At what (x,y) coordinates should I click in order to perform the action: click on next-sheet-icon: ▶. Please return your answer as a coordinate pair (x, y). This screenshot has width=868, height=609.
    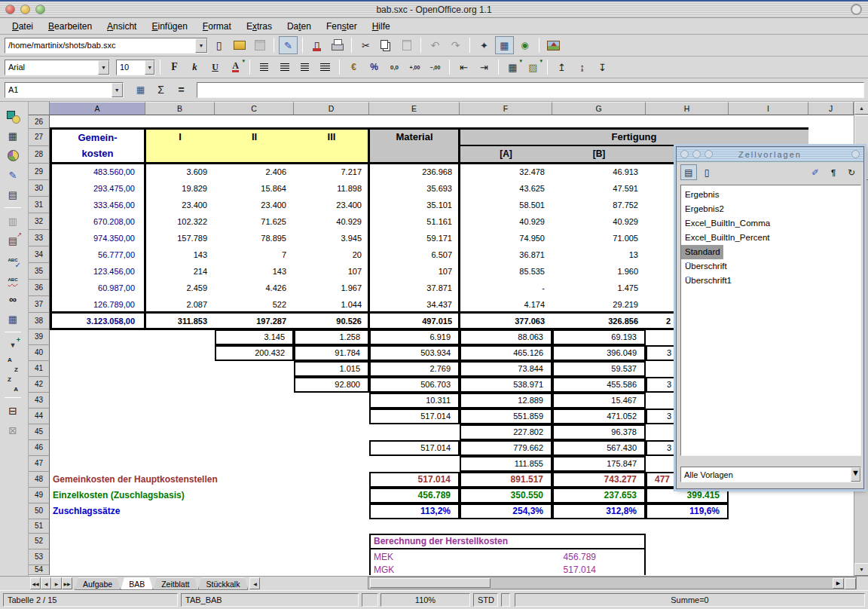
    Looking at the image, I should click on (57, 583).